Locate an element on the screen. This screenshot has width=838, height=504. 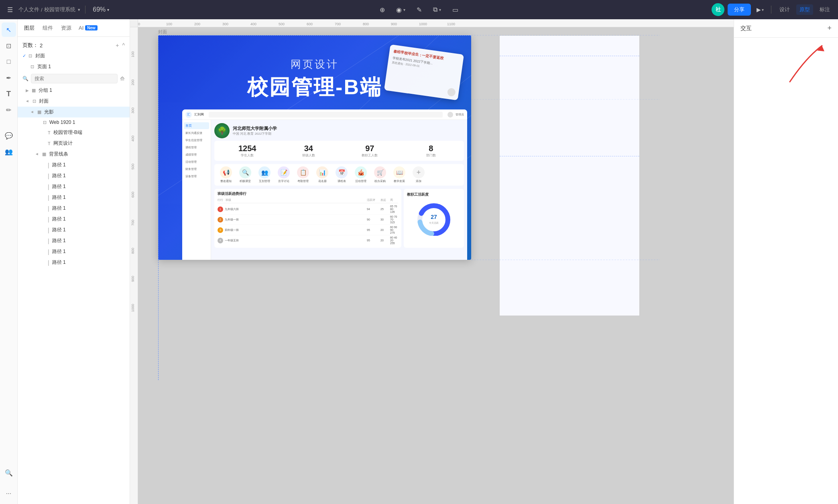
layer-item-bglines: ▼ ▦ 背景线条 is located at coordinates (74, 154).